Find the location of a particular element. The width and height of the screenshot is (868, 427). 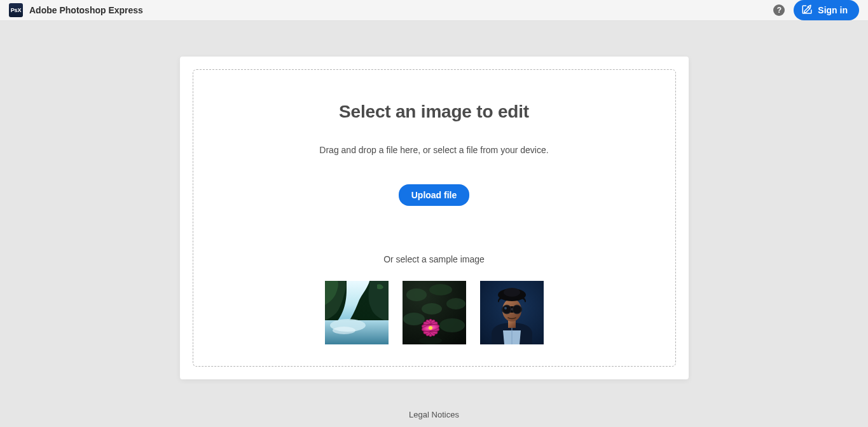

legal-notices-label: Legal Notices is located at coordinates (434, 414).